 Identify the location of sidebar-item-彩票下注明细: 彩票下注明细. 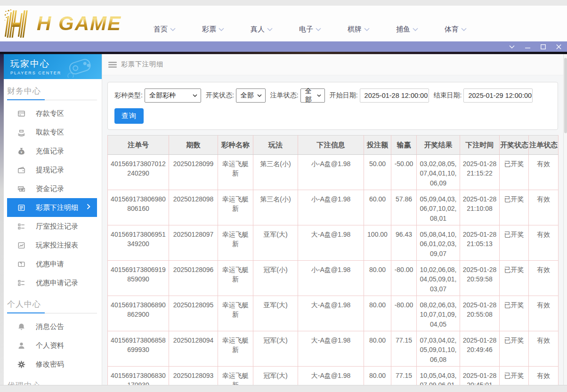
(52, 208).